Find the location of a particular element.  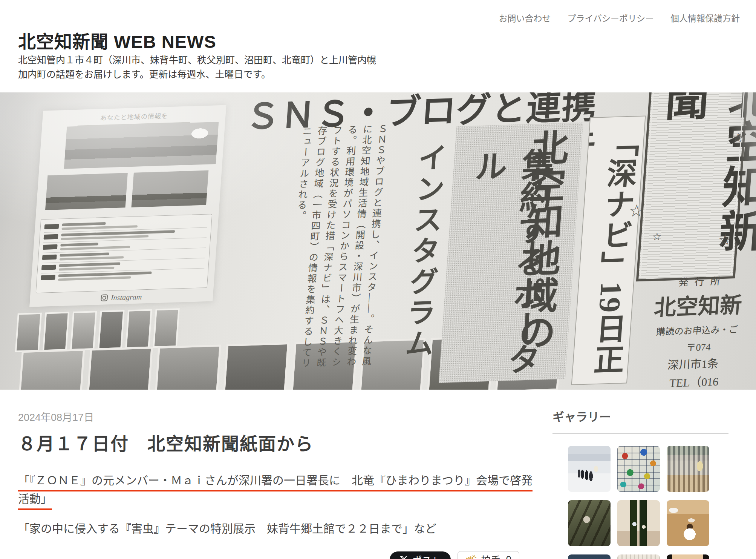

clap-count: 0 is located at coordinates (509, 556).